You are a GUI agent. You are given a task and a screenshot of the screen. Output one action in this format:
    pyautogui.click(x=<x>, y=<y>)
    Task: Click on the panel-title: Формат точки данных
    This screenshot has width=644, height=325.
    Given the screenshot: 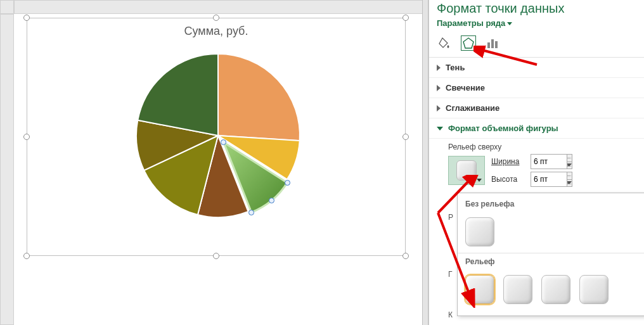 What is the action you would take?
    pyautogui.click(x=536, y=9)
    